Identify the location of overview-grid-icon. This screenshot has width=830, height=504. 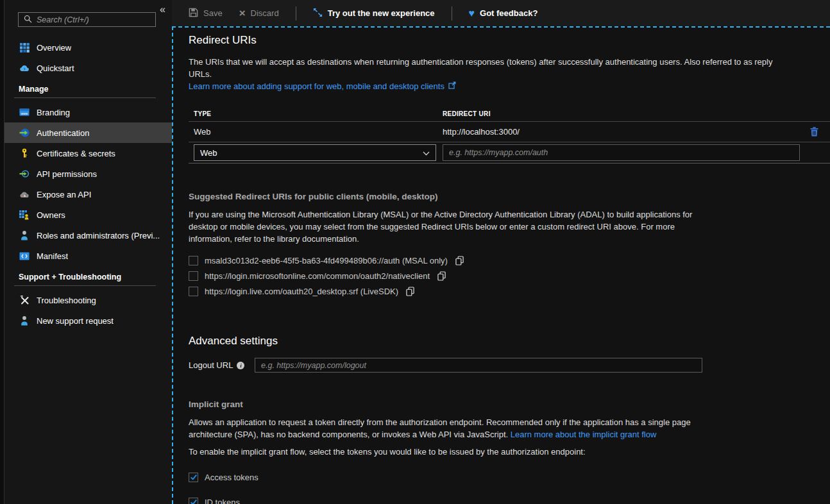
(24, 47).